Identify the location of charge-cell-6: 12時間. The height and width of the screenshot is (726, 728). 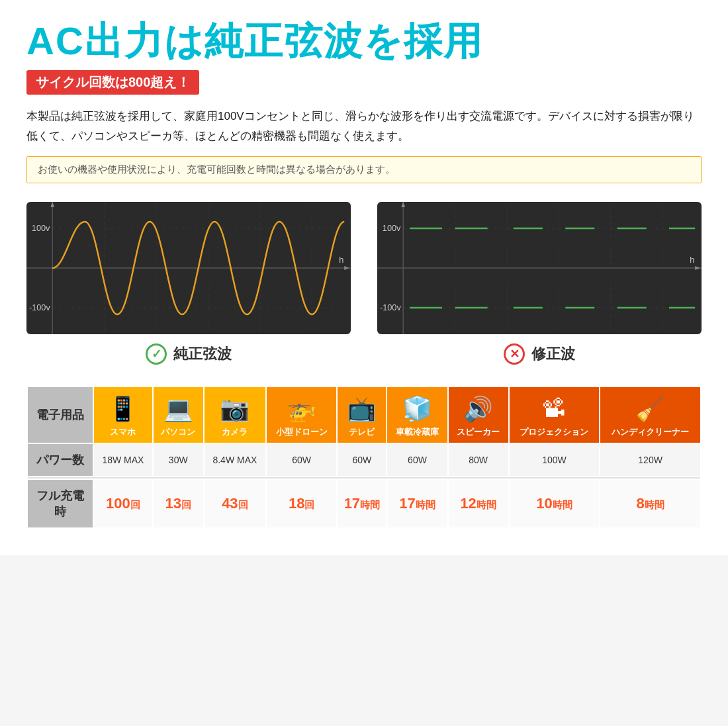
(478, 504).